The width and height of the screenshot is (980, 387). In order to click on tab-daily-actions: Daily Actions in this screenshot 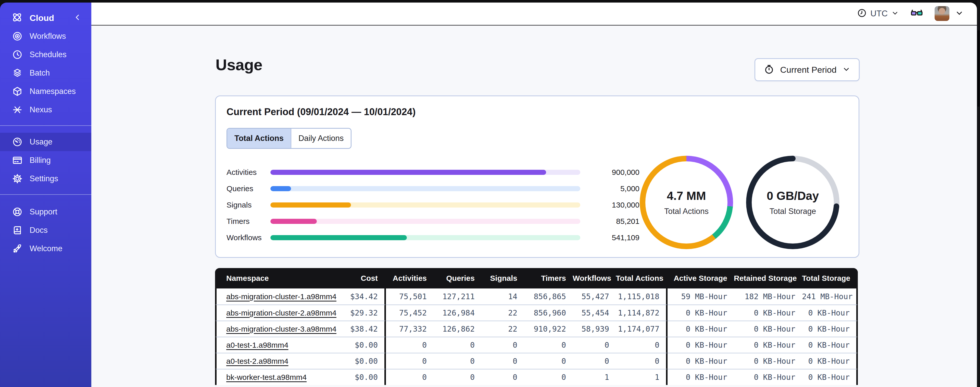, I will do `click(321, 139)`.